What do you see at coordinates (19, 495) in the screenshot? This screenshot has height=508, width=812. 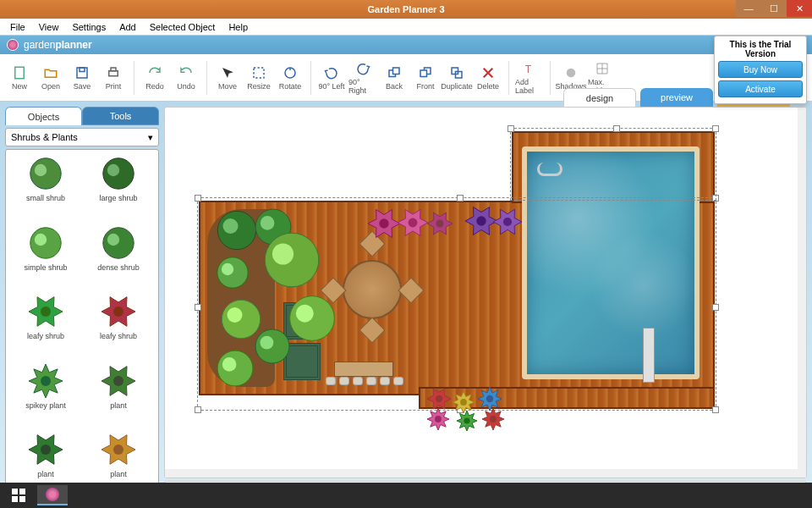 I see `start-button` at bounding box center [19, 495].